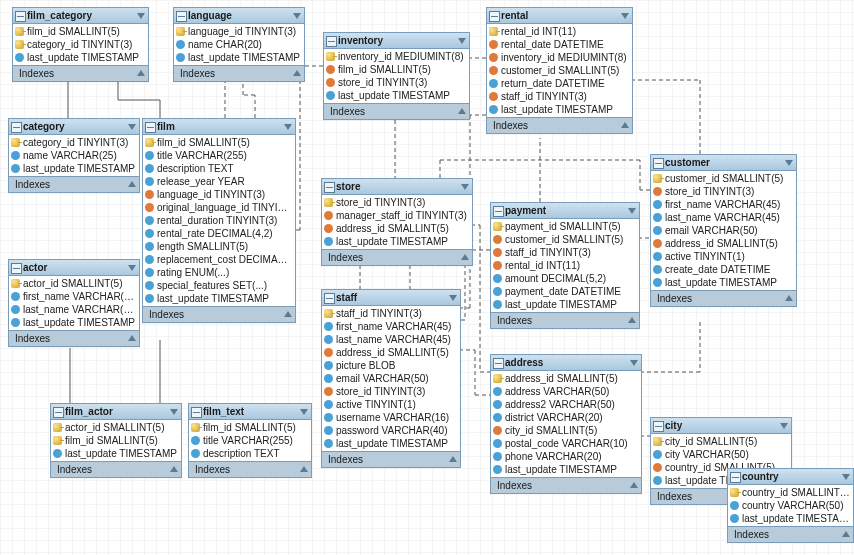 This screenshot has height=555, width=854. What do you see at coordinates (565, 266) in the screenshot?
I see `column: rental_id INT(11)` at bounding box center [565, 266].